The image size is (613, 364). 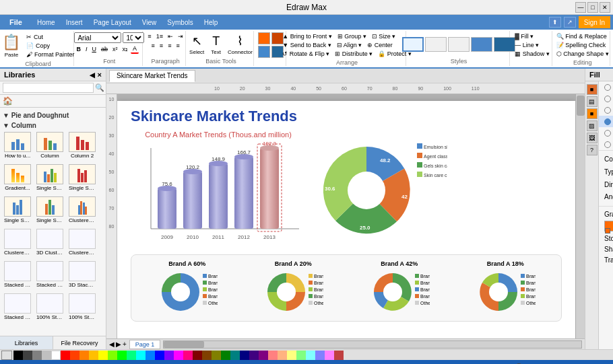 What do you see at coordinates (141, 355) in the screenshot?
I see `color-cyan` at bounding box center [141, 355].